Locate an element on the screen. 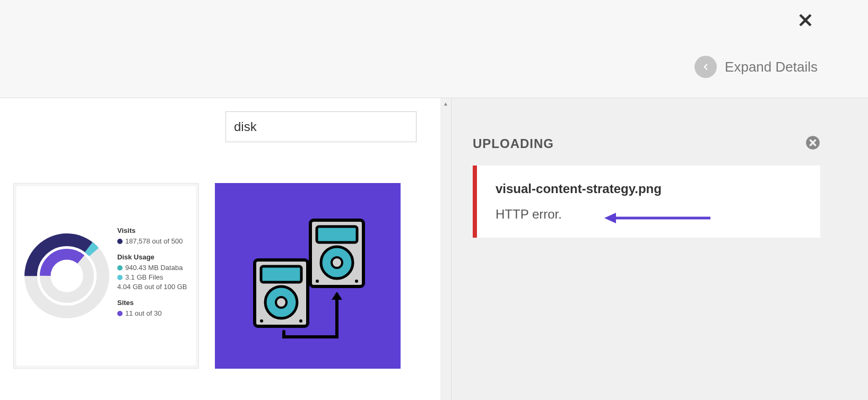  dashboard-thumbnail: Visits 187,578 out of 500 Disk Usage 940… is located at coordinates (106, 276).